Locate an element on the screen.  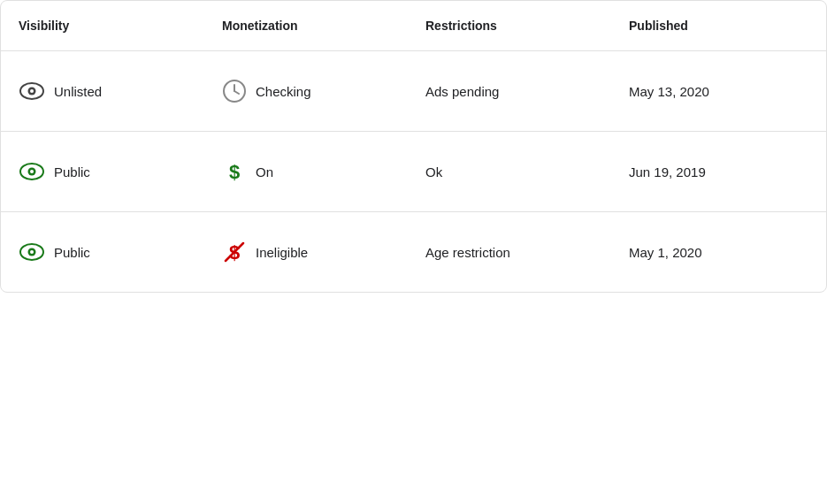
header-visibility: Visibility is located at coordinates (103, 26).